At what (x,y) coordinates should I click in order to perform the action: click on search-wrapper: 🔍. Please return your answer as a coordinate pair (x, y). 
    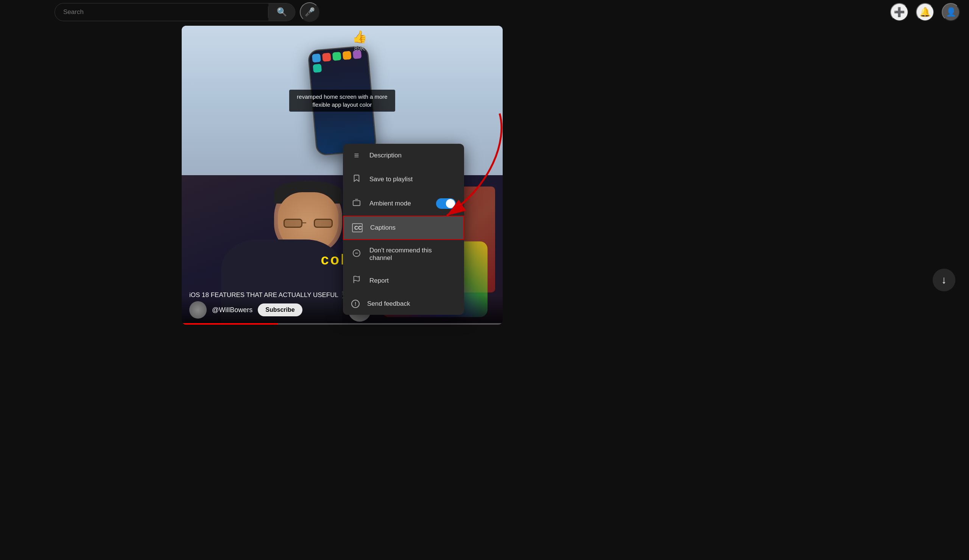
    Looking at the image, I should click on (175, 12).